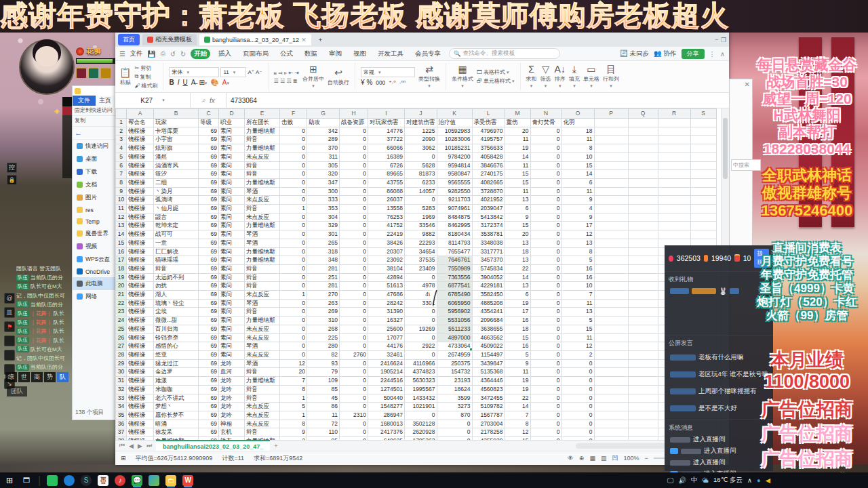 The width and height of the screenshot is (868, 488). I want to click on cell: 16, so click(517, 321).